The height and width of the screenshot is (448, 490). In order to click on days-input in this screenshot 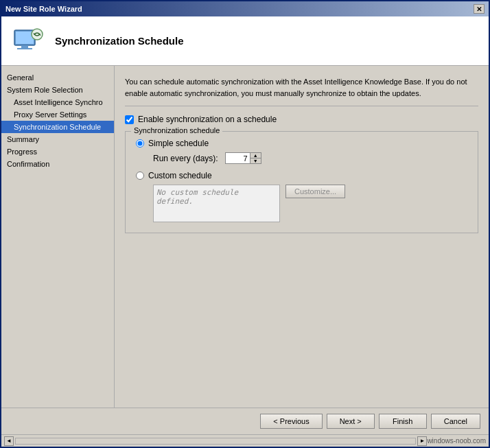, I will do `click(237, 158)`.